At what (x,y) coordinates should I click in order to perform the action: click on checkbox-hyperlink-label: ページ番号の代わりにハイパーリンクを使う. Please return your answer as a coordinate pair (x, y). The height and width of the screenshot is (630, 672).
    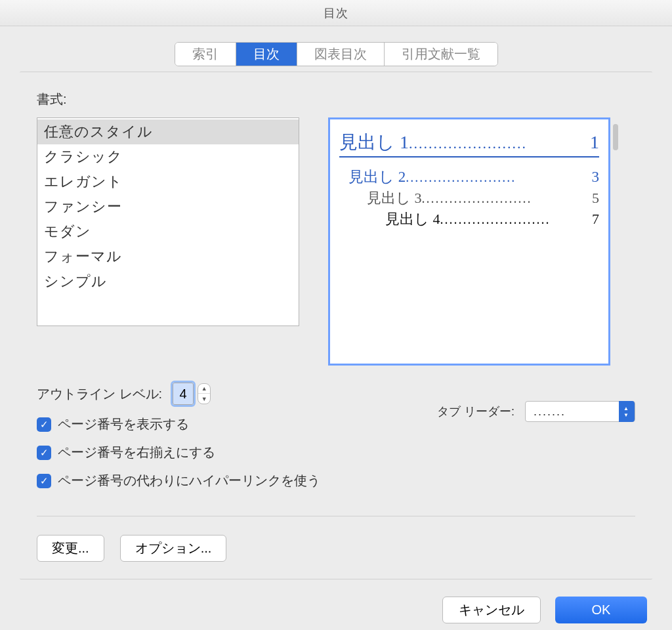
    Looking at the image, I should click on (189, 480).